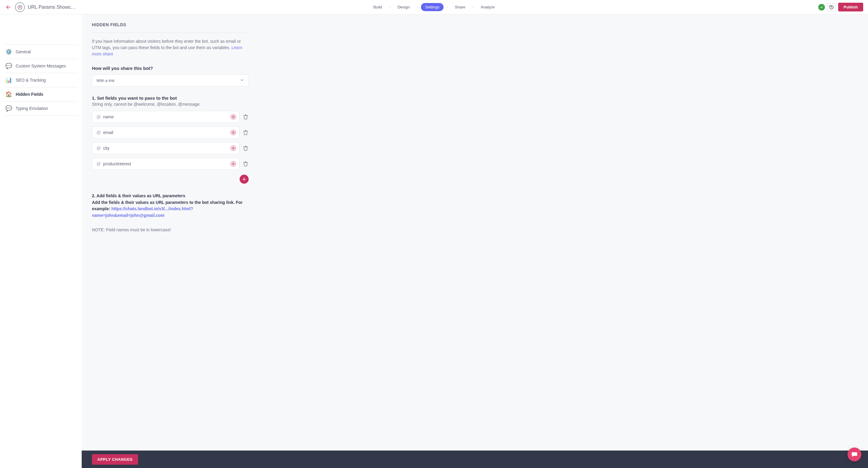 The width and height of the screenshot is (868, 468). Describe the element at coordinates (170, 206) in the screenshot. I see `step2-block: 2. Add fields & their values as URL para…` at that location.